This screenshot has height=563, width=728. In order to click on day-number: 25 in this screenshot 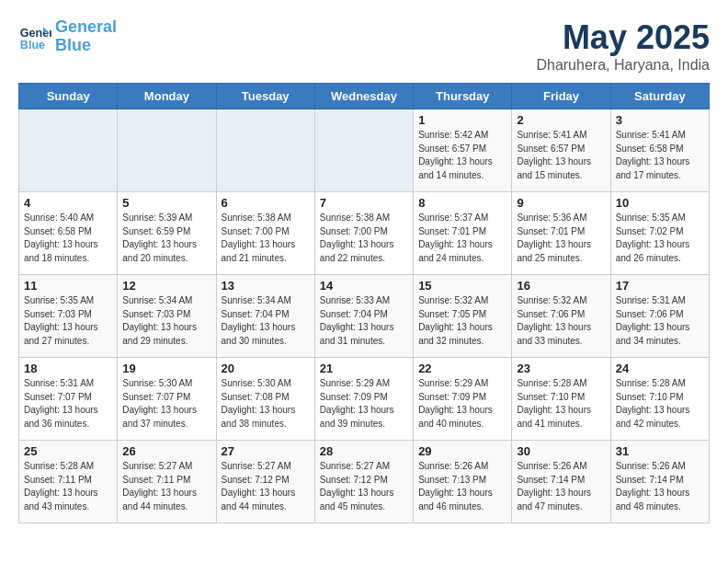, I will do `click(68, 451)`.